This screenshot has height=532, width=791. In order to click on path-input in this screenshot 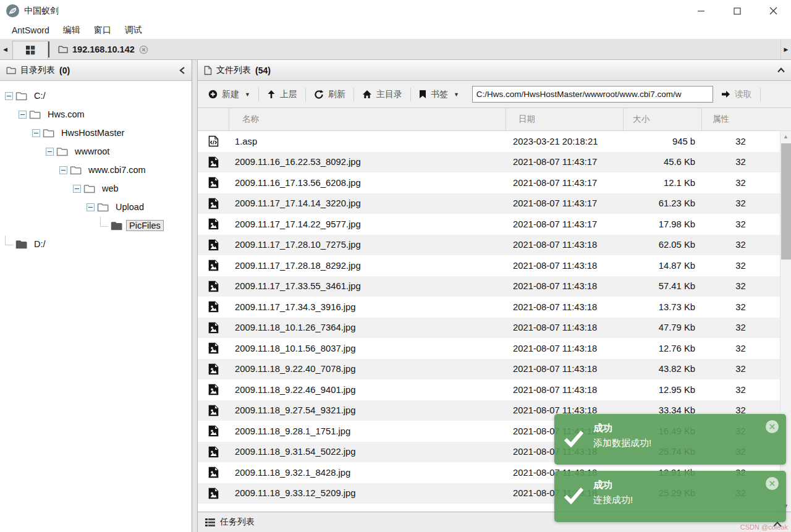, I will do `click(593, 94)`.